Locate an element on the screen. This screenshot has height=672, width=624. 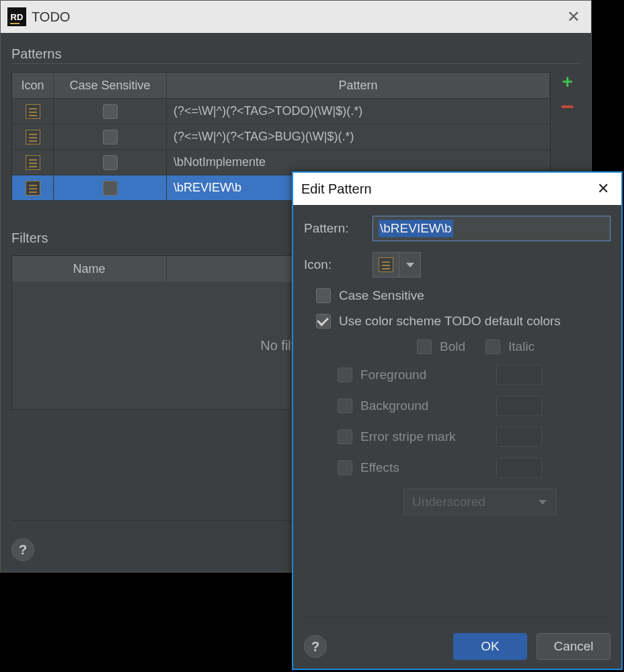
add-pattern-button: + is located at coordinates (568, 82).